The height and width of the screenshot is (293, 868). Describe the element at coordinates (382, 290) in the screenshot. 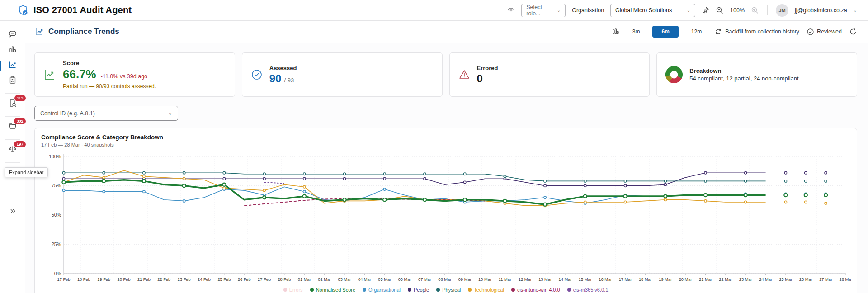

I see `legend-item: Organisational` at that location.